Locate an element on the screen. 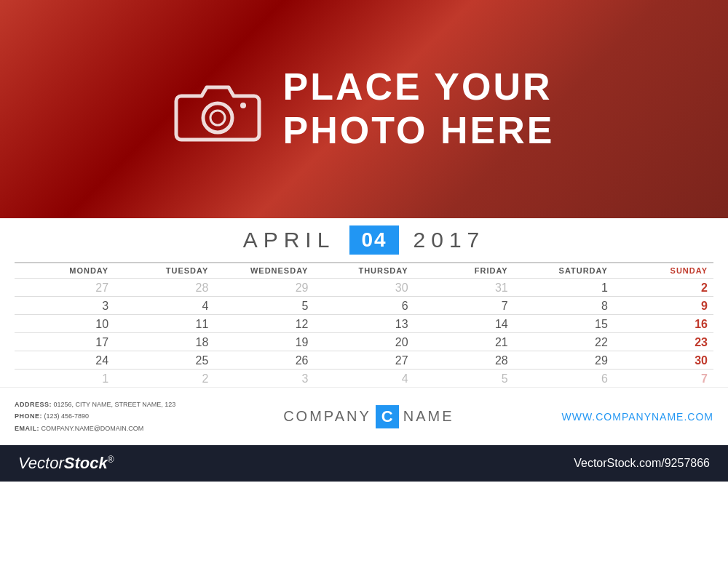 The width and height of the screenshot is (728, 571). phone-label: PHONE: is located at coordinates (28, 416).